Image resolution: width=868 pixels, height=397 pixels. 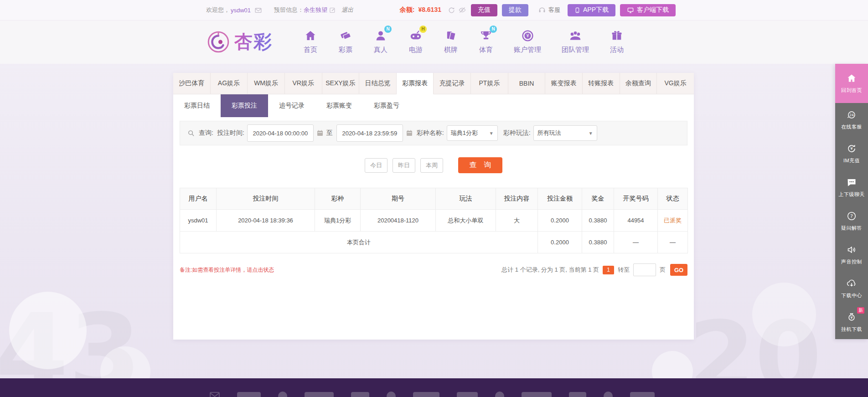 I want to click on edit-icon, so click(x=333, y=10).